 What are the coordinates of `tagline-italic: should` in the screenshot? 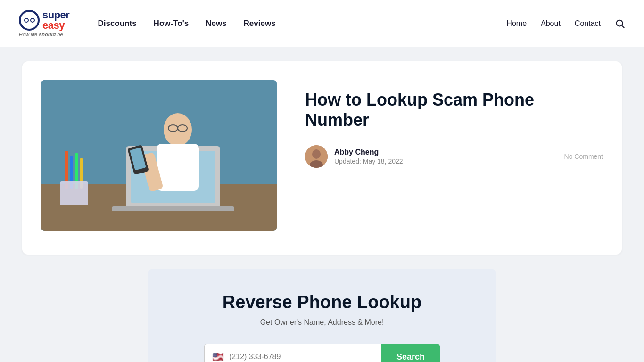 It's located at (47, 34).